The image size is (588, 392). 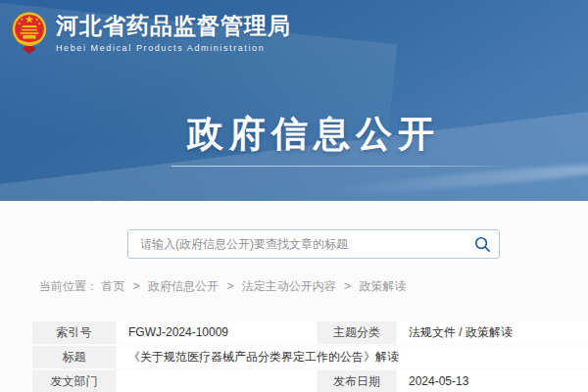 What do you see at coordinates (343, 167) in the screenshot?
I see `title-underline-divider` at bounding box center [343, 167].